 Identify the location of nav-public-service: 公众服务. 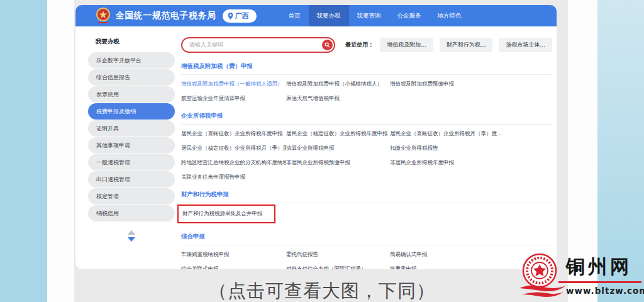
(409, 16).